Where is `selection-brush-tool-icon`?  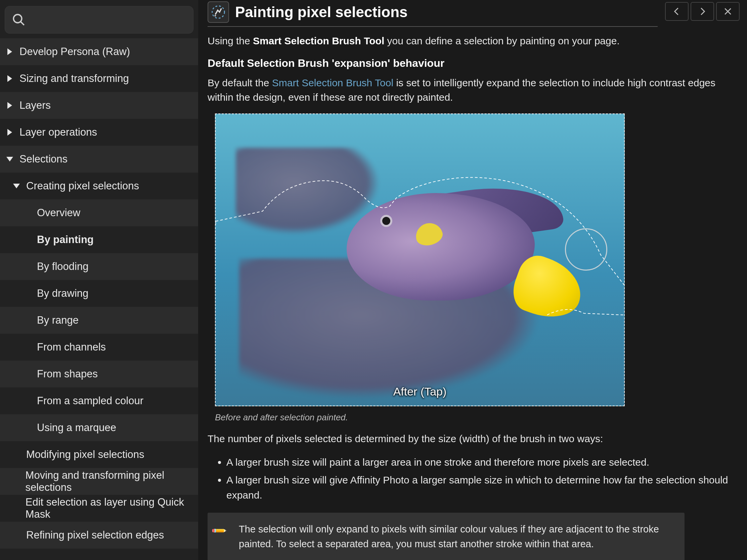 selection-brush-tool-icon is located at coordinates (218, 12).